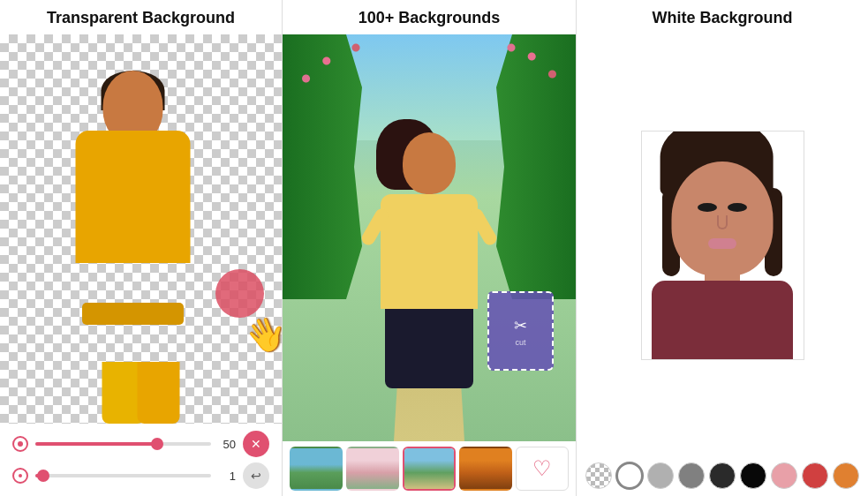  Describe the element at coordinates (157, 444) in the screenshot. I see `slider-thumb-brush` at that location.